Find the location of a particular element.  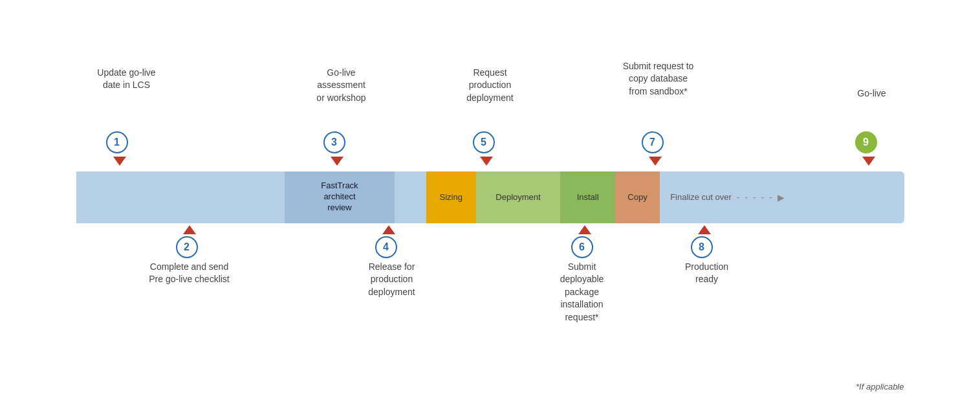

label-step7: Submit request tocopy databasefrom sandb… is located at coordinates (659, 79).